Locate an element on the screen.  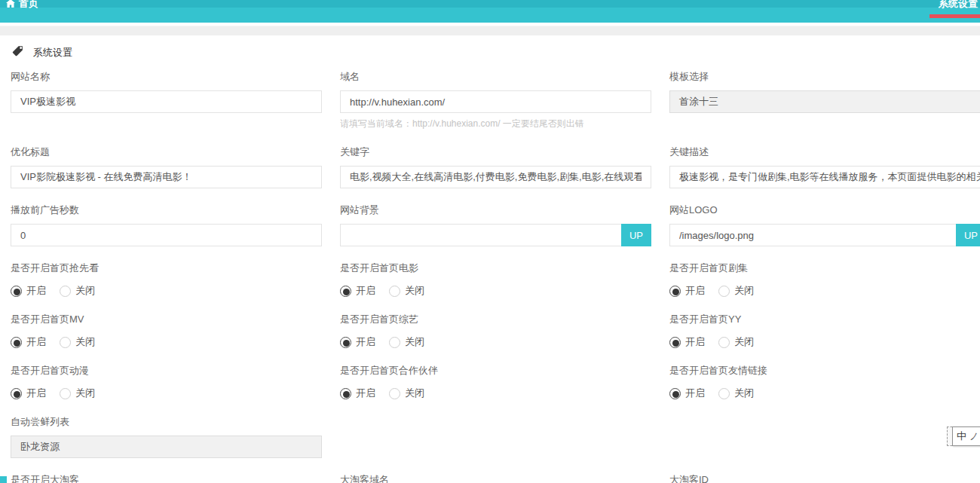
field-label: 关键字 is located at coordinates (496, 152).